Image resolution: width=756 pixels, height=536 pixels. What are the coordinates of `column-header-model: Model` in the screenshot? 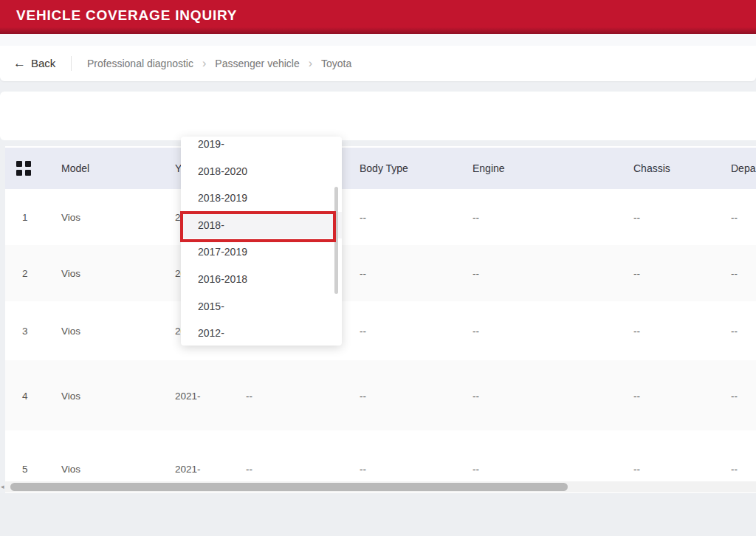 It's located at (75, 168).